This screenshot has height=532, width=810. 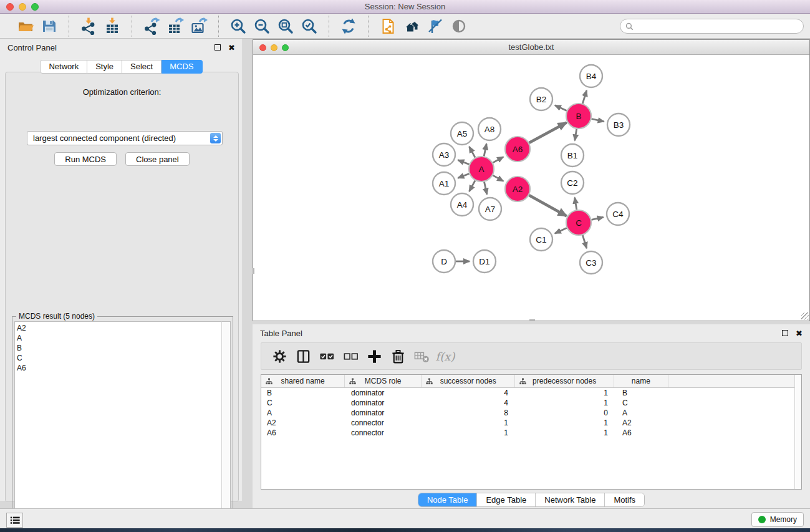 What do you see at coordinates (518, 149) in the screenshot?
I see `graph-node-A6: A6` at bounding box center [518, 149].